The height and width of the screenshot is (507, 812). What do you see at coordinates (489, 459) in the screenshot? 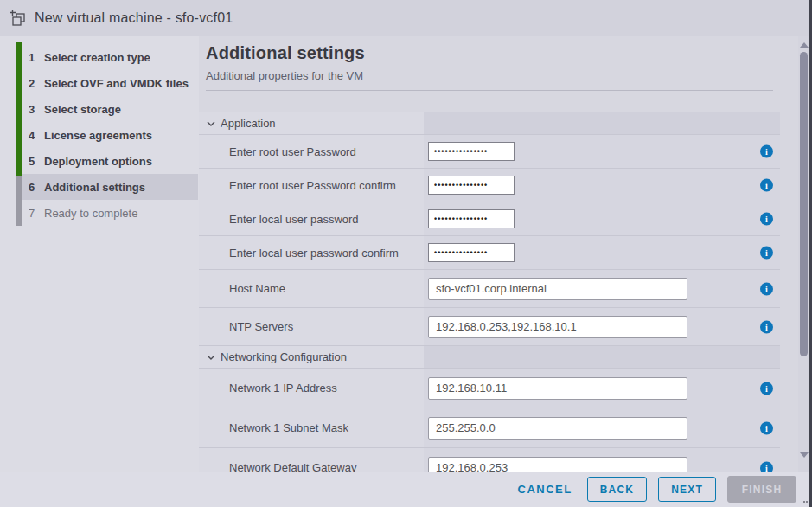
I see `row-network-default-gateway: Network Default Gateway i` at bounding box center [489, 459].